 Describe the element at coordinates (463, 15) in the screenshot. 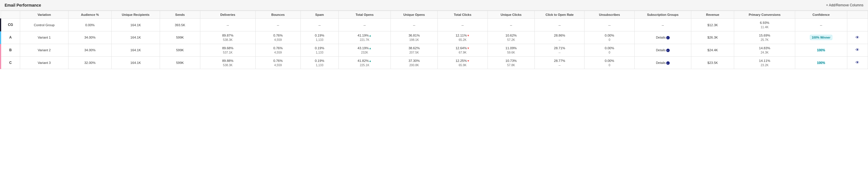

I see `th-total-clicks: Total Clicks` at that location.